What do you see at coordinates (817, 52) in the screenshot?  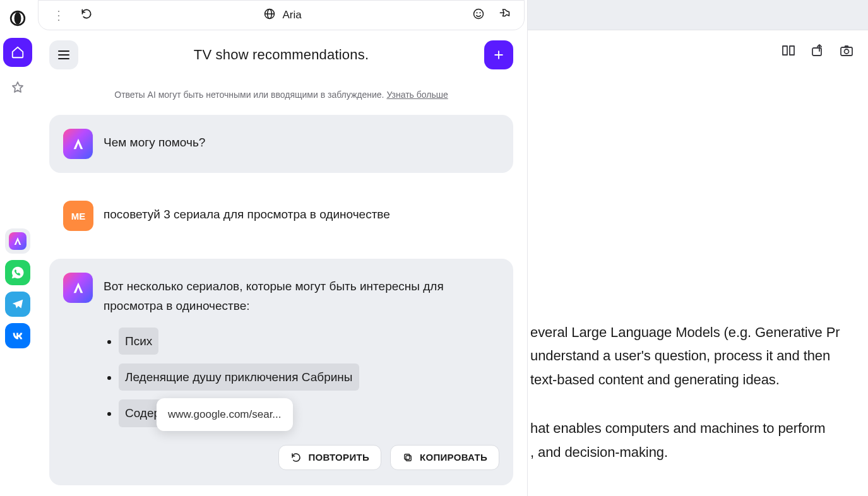 I see `share-icon` at bounding box center [817, 52].